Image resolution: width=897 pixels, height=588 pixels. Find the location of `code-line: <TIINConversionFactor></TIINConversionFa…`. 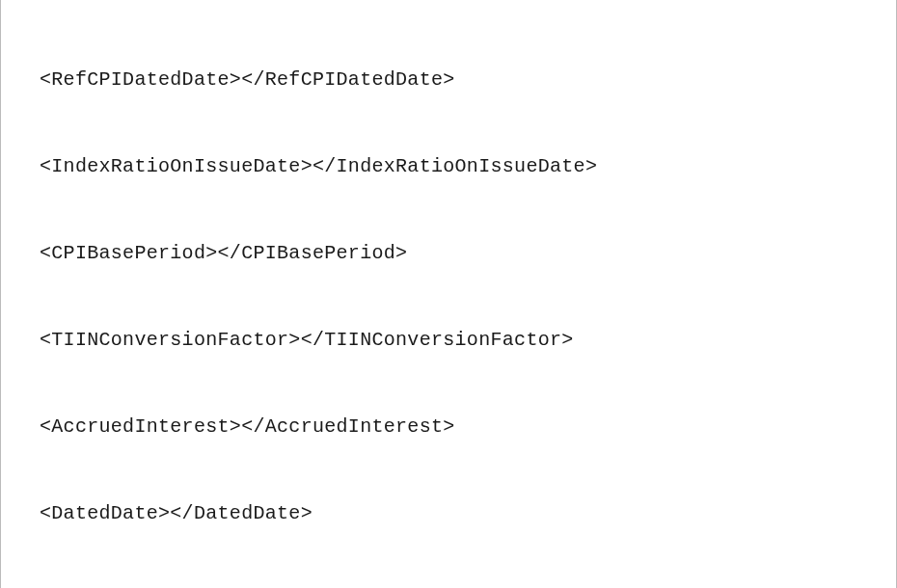

code-line: <TIINConversionFactor></TIINConversionFa… is located at coordinates (448, 340).